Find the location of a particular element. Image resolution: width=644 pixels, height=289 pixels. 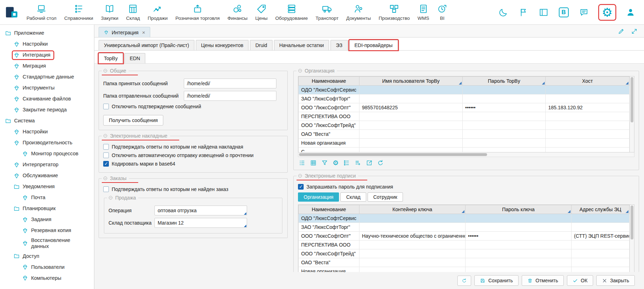

organization-row: ПЕРСПЕКТИВА ООО is located at coordinates (464, 117).